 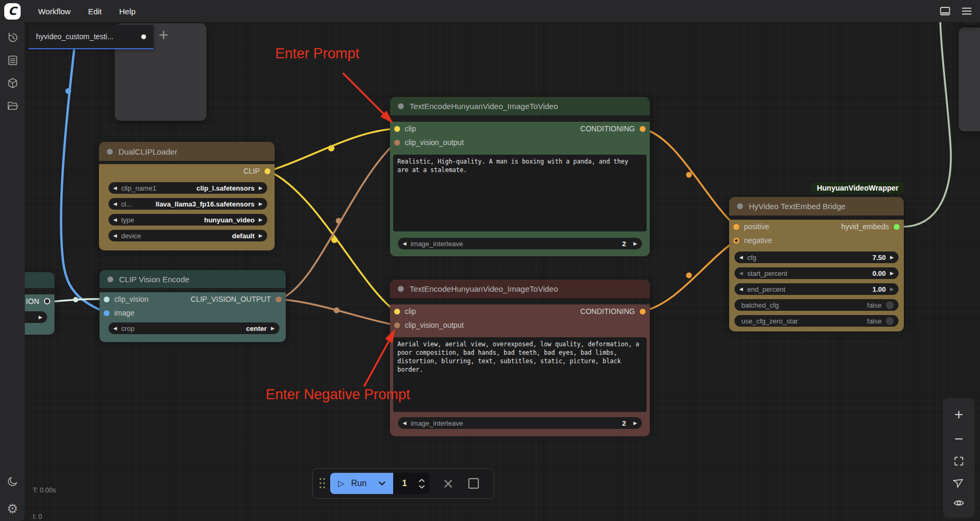 I want to click on output-hyvid-embeds: hyvid_embeds, so click(x=870, y=227).